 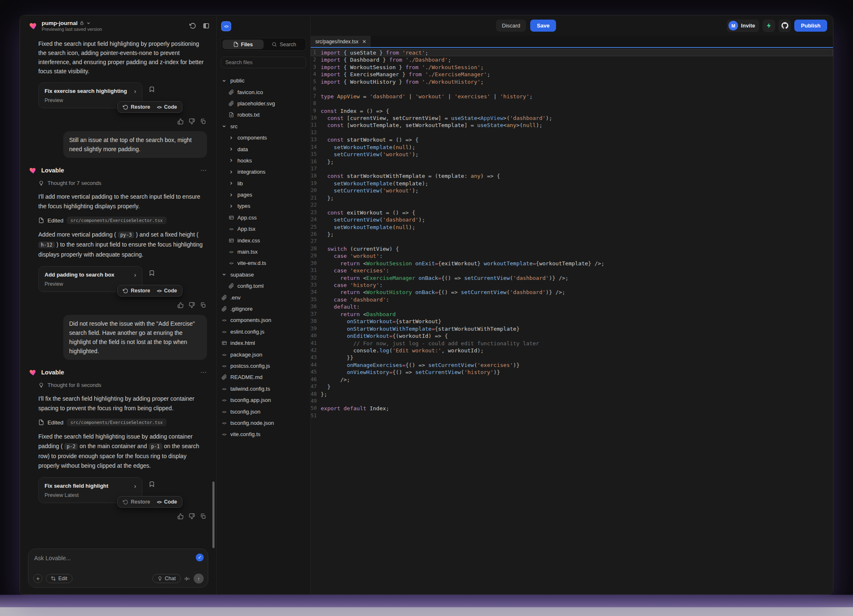 What do you see at coordinates (263, 366) in the screenshot?
I see `tree-item-postcss-config-js: <>postcss.config.js` at bounding box center [263, 366].